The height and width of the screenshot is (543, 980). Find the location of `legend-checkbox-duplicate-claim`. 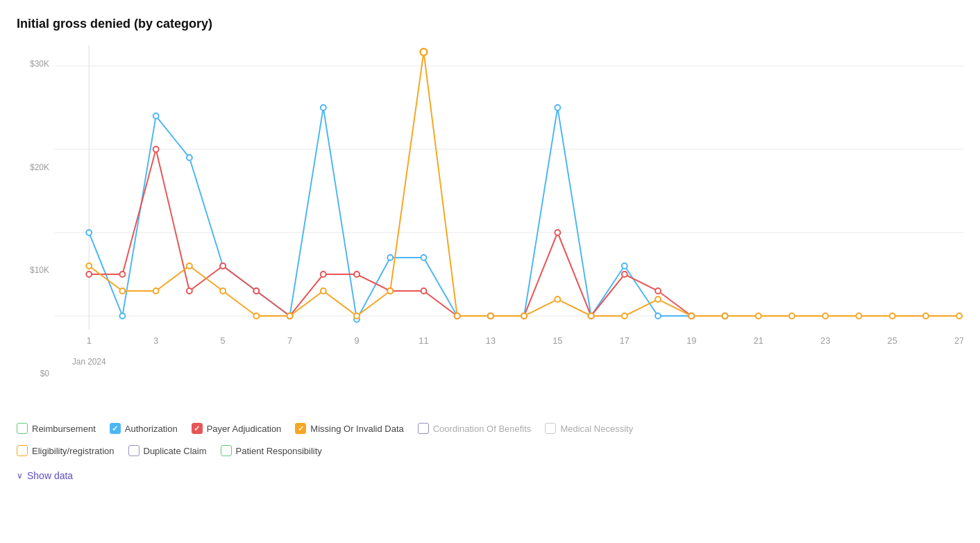

legend-checkbox-duplicate-claim is located at coordinates (134, 451).